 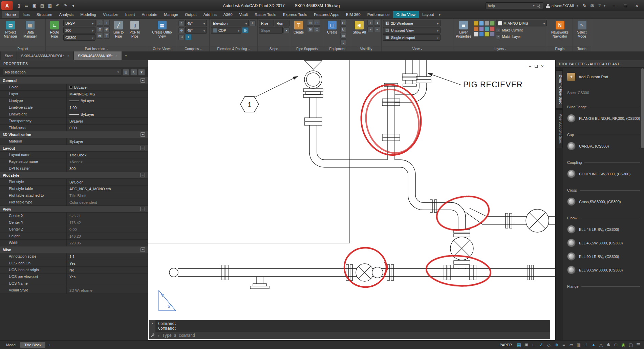 I want to click on line-to-pipe-button: Line to Pipe, so click(x=119, y=29).